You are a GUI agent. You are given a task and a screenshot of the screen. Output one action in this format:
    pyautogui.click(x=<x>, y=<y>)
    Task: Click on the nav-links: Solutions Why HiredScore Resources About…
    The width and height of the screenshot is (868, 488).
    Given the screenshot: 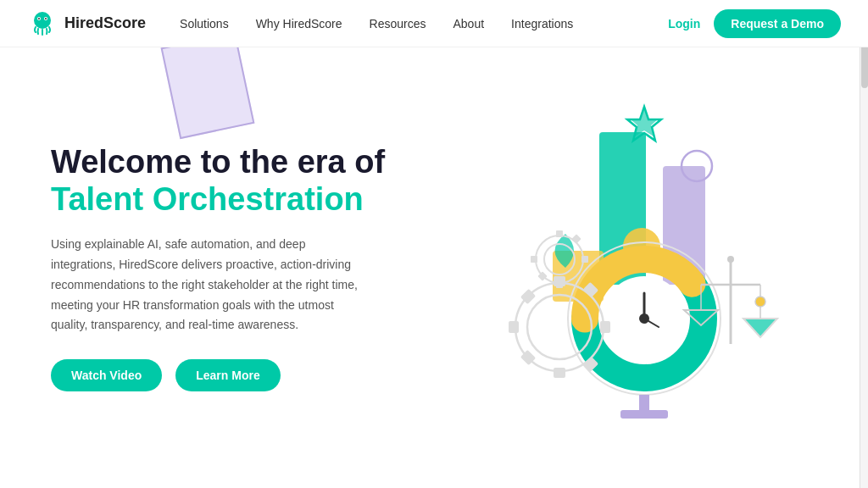 What is the action you would take?
    pyautogui.click(x=424, y=24)
    